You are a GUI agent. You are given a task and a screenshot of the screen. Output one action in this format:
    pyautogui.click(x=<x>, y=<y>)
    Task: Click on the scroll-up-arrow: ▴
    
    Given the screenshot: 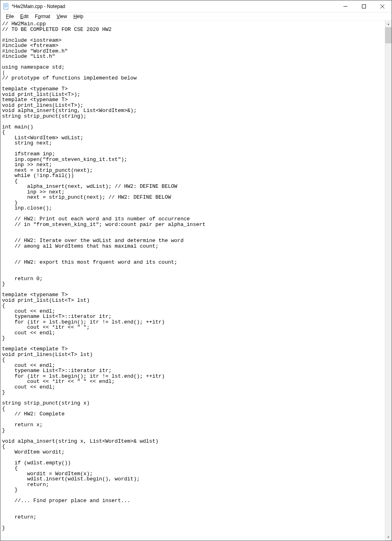 What is the action you would take?
    pyautogui.click(x=388, y=24)
    